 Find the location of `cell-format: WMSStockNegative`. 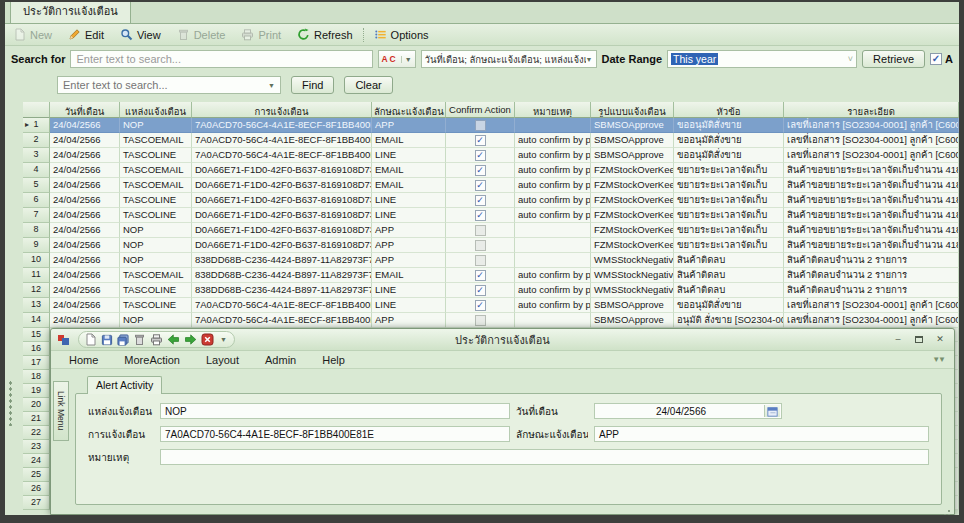

cell-format: WMSStockNegative is located at coordinates (632, 290).